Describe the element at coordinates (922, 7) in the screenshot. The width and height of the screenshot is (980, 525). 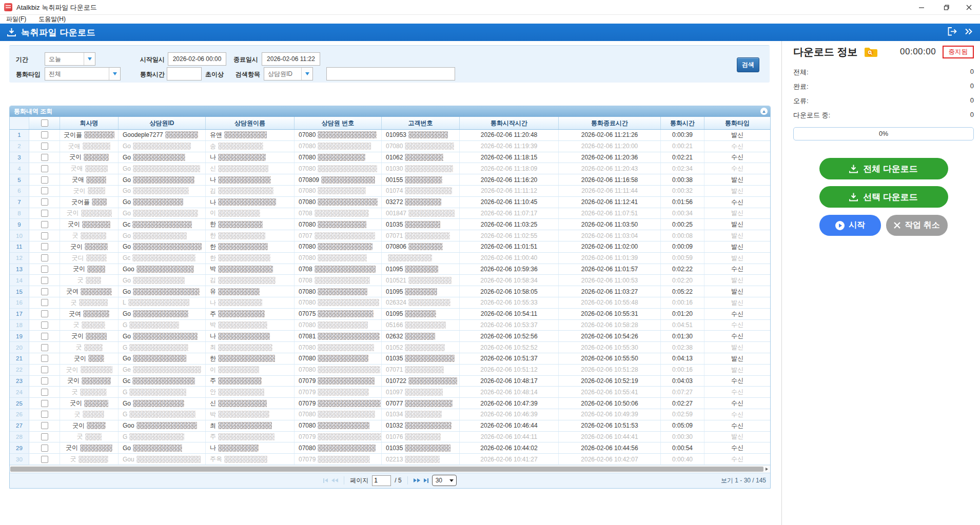
I see `minimize-button` at that location.